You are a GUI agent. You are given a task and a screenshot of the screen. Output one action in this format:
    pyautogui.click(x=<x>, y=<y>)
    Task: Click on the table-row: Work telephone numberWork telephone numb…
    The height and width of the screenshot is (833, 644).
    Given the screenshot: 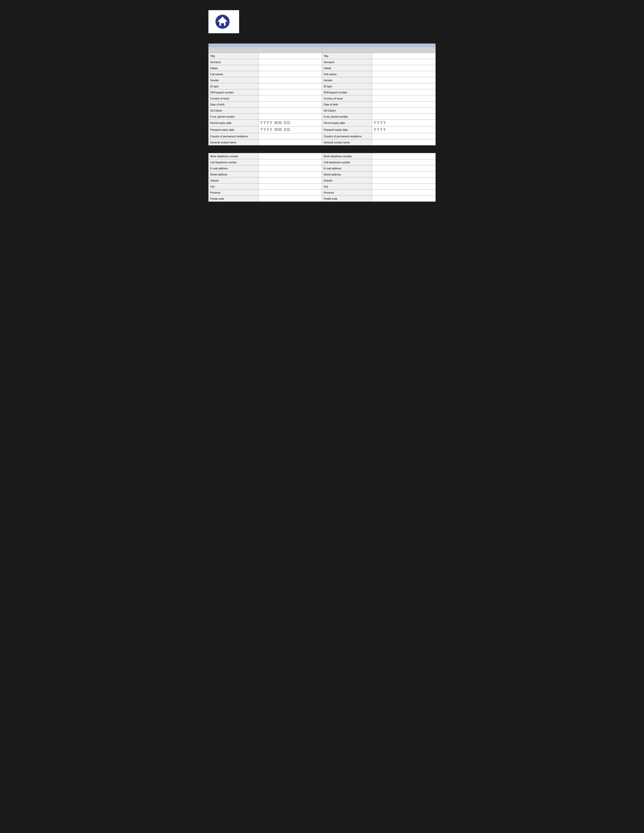 What is the action you would take?
    pyautogui.click(x=322, y=156)
    